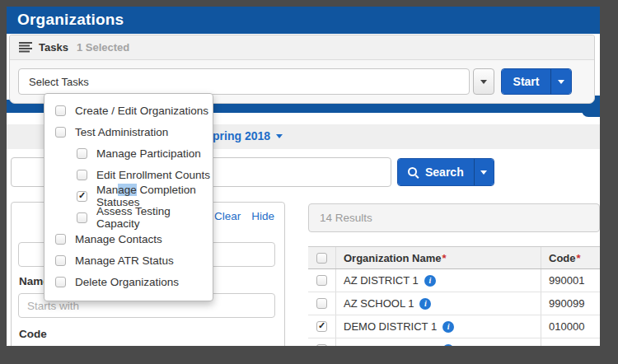 This screenshot has width=618, height=364. I want to click on task-option: Manage ATR Status, so click(129, 260).